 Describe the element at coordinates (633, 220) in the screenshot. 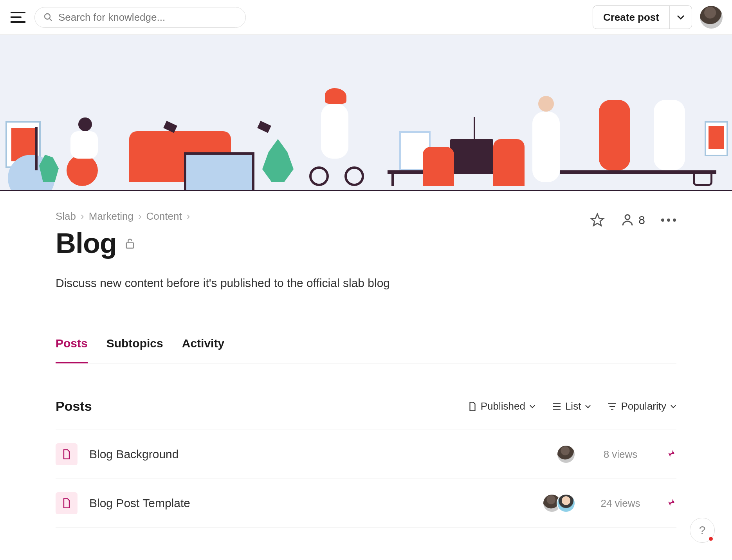

I see `members-button: 8` at that location.